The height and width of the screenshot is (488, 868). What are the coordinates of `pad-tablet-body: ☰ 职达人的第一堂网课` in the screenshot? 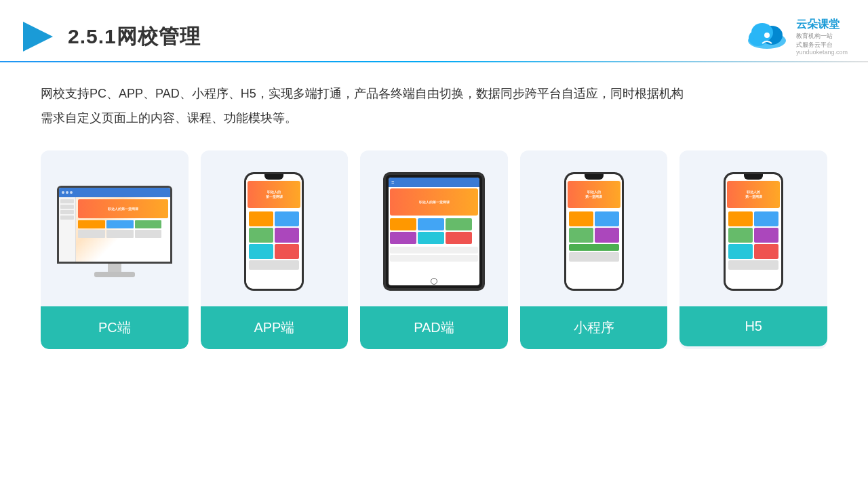 It's located at (434, 232).